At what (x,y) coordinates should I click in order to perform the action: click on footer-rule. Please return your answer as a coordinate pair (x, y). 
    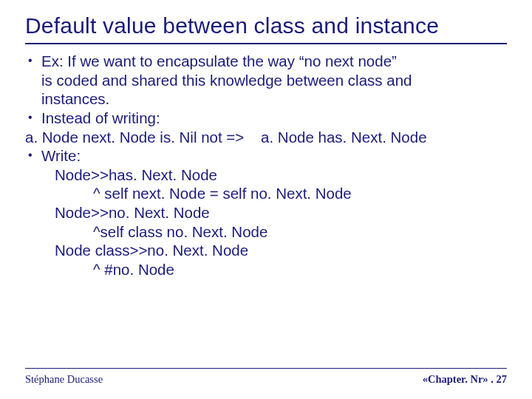
    Looking at the image, I should click on (266, 368).